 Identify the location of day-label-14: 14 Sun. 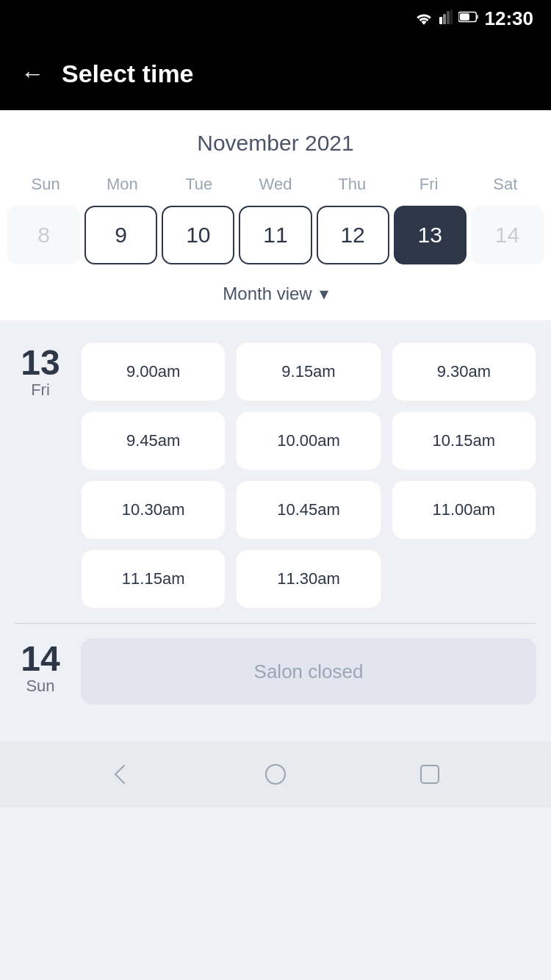
(40, 671).